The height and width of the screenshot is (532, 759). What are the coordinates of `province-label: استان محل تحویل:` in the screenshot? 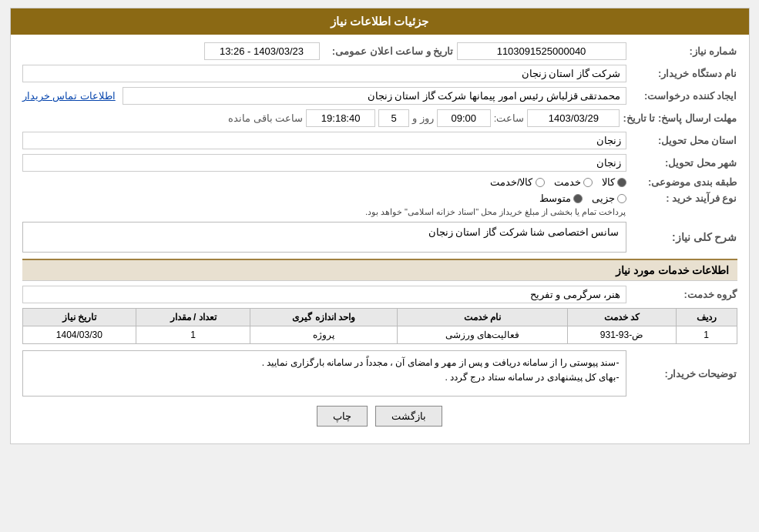 It's located at (683, 140).